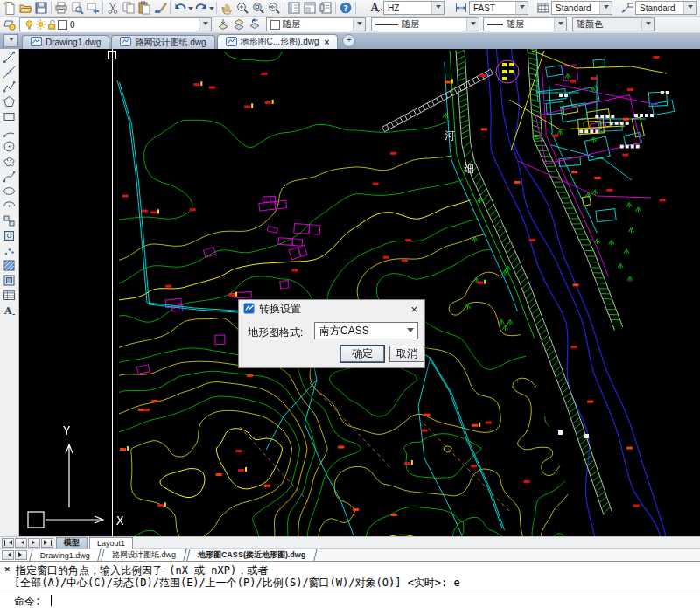  What do you see at coordinates (627, 9) in the screenshot?
I see `mleader-style-icon` at bounding box center [627, 9].